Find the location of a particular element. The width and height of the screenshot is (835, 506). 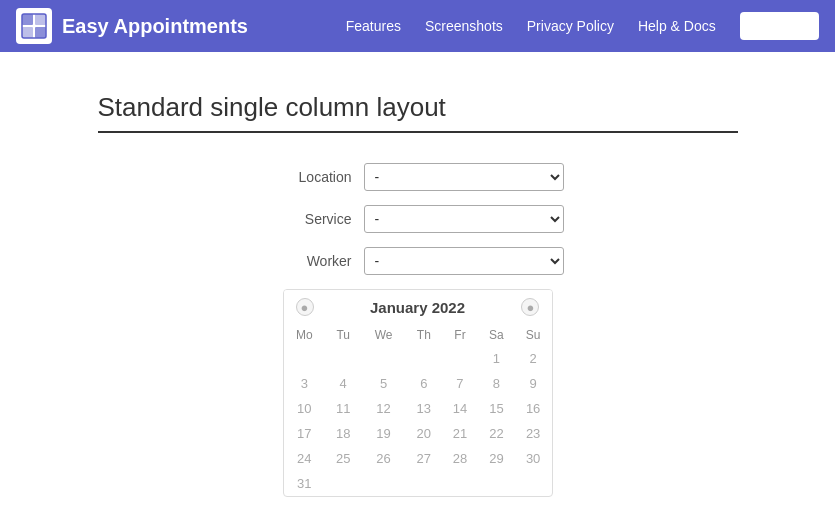

calendar-day: 26 is located at coordinates (383, 458).